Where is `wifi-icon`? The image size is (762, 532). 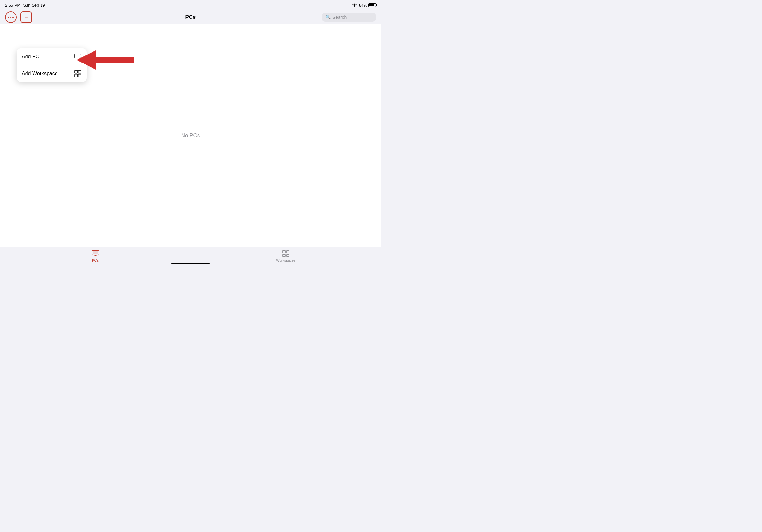 wifi-icon is located at coordinates (354, 5).